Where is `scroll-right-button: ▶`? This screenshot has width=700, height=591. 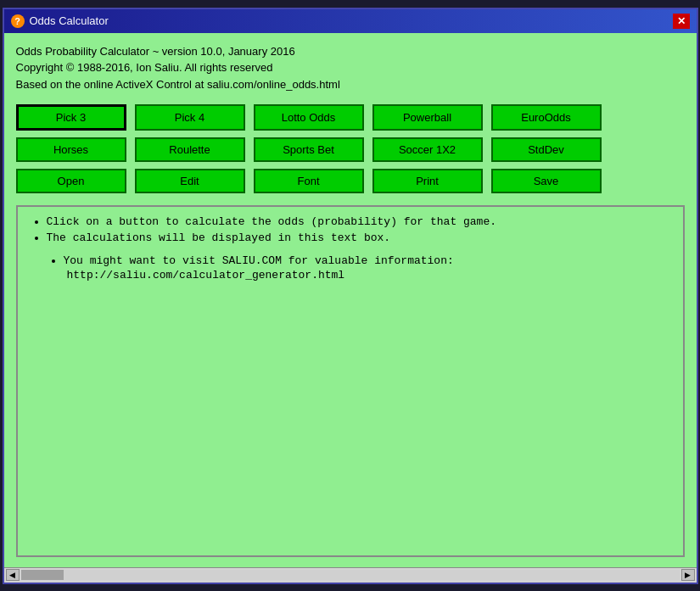 scroll-right-button: ▶ is located at coordinates (688, 575).